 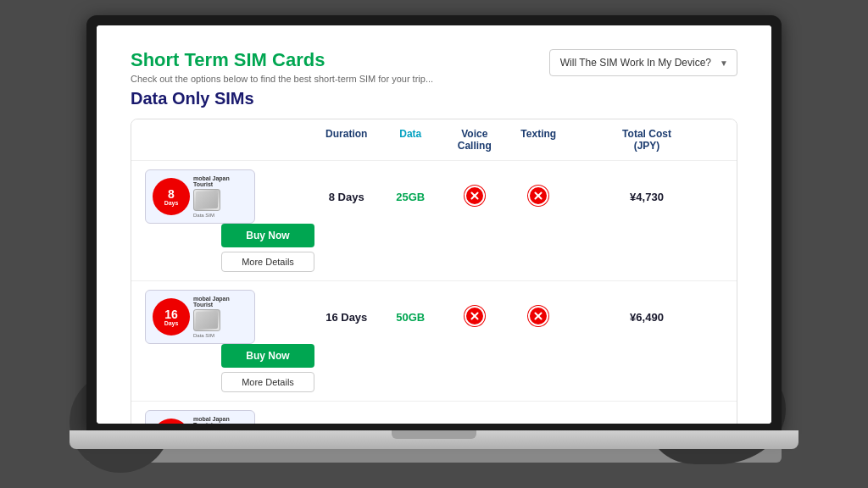 I want to click on col-header-duration: Duration, so click(x=347, y=140).